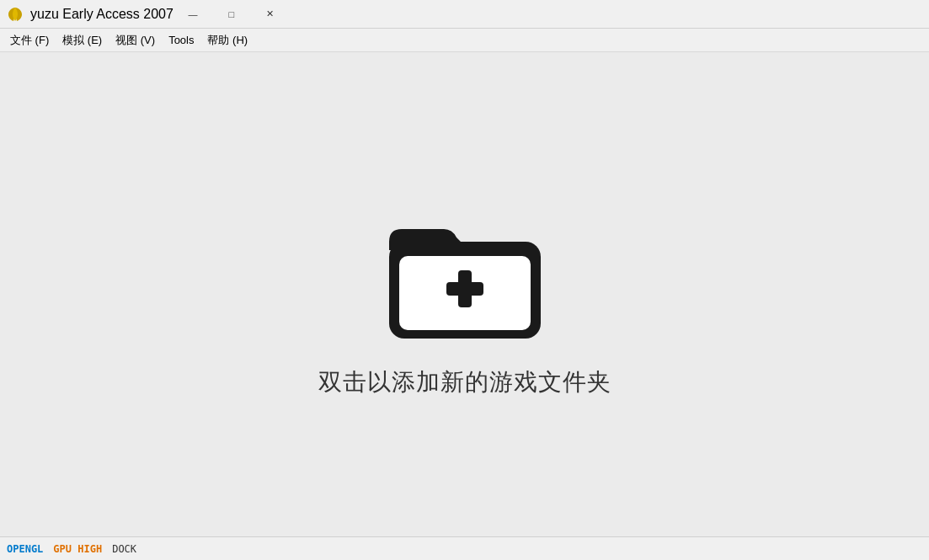 The width and height of the screenshot is (929, 560). Describe the element at coordinates (15, 14) in the screenshot. I see `yuzu-icon` at that location.